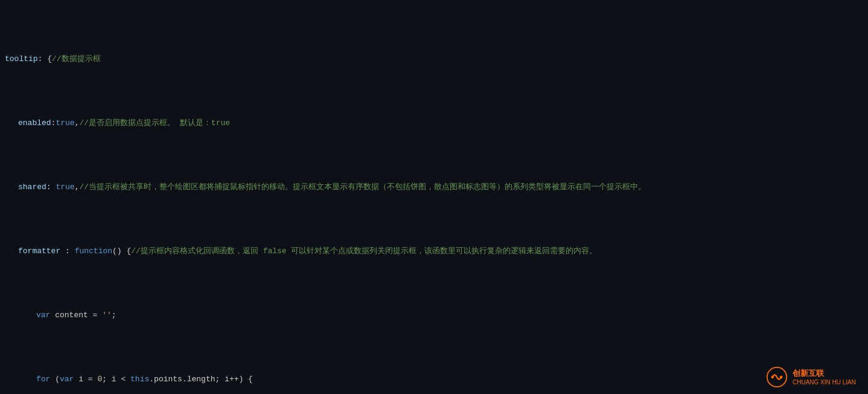  I want to click on code-line: enabled:true,//是否启用数据点提示框。 默认是：true, so click(434, 123).